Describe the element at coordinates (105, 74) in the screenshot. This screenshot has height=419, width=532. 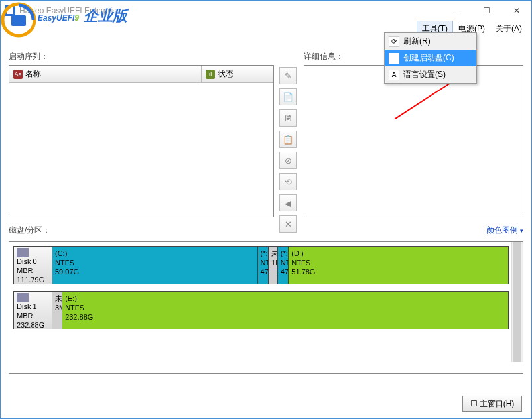
I see `boot-col-name: Aa 名称` at that location.